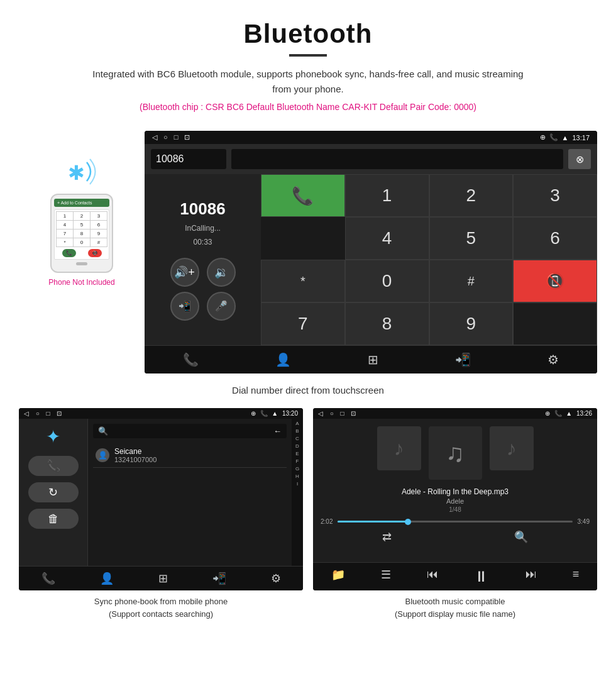 The image size is (616, 686). Describe the element at coordinates (387, 196) in the screenshot. I see `key-1: 1` at that location.